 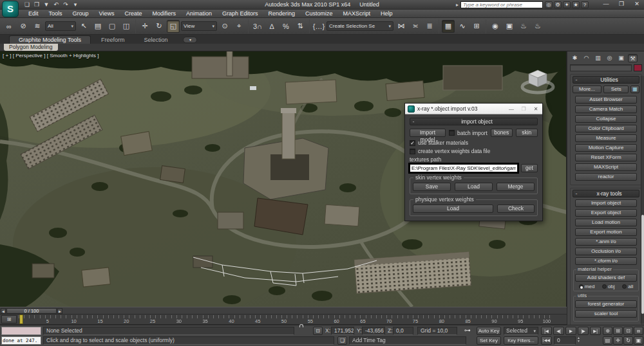 What do you see at coordinates (428, 132) in the screenshot?
I see `import-model-button: Import model` at bounding box center [428, 132].